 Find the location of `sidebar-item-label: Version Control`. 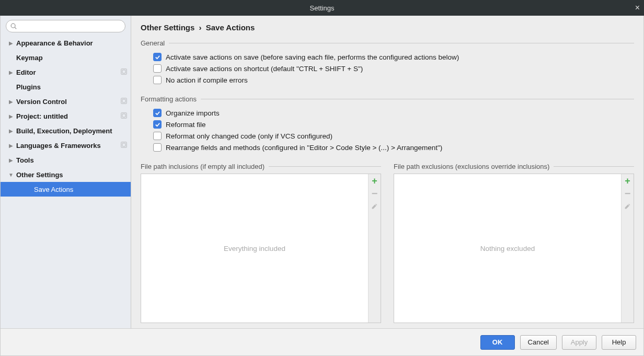

sidebar-item-label: Version Control is located at coordinates (68, 101).